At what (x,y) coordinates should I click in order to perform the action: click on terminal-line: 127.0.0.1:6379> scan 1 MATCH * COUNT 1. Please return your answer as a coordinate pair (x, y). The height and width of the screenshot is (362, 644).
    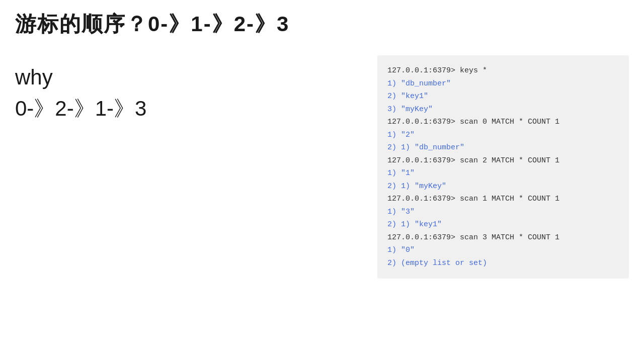
    Looking at the image, I should click on (503, 199).